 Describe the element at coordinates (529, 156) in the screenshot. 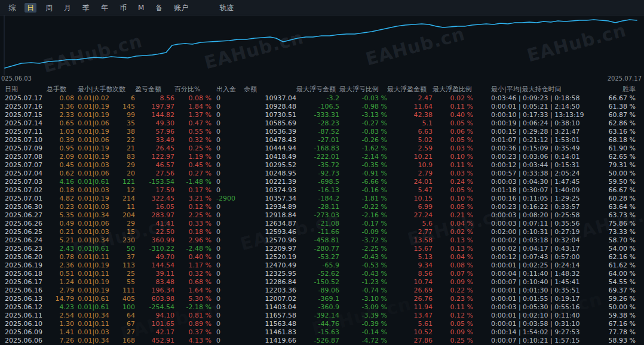

I see `cell-hold-times: 0:00:23 | 0:03:06 | 0:14:01` at that location.